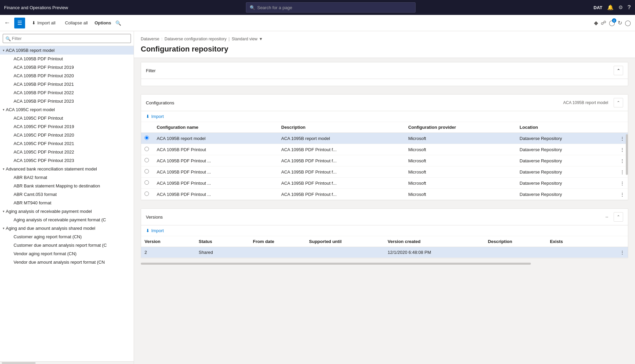 Image resolution: width=635 pixels, height=364 pixels. I want to click on breadcrumb-repo: Dataverse configuration repository, so click(195, 39).